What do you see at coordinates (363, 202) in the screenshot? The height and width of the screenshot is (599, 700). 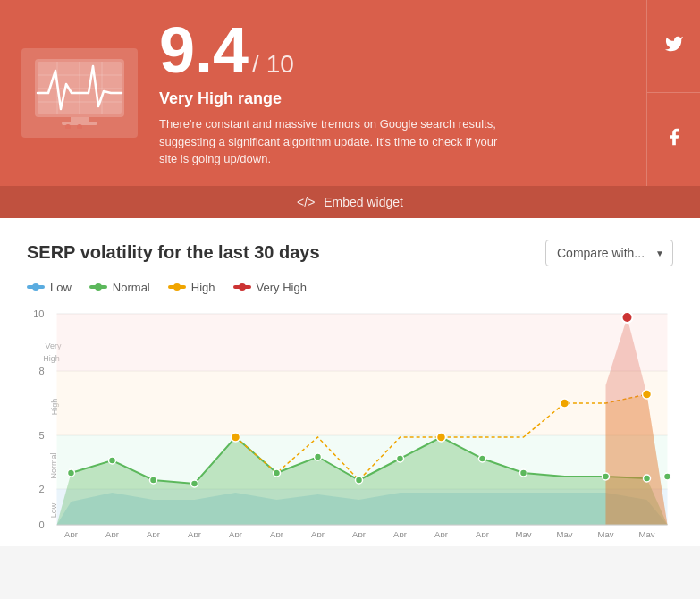 I see `embed-label: Embed widget` at bounding box center [363, 202].